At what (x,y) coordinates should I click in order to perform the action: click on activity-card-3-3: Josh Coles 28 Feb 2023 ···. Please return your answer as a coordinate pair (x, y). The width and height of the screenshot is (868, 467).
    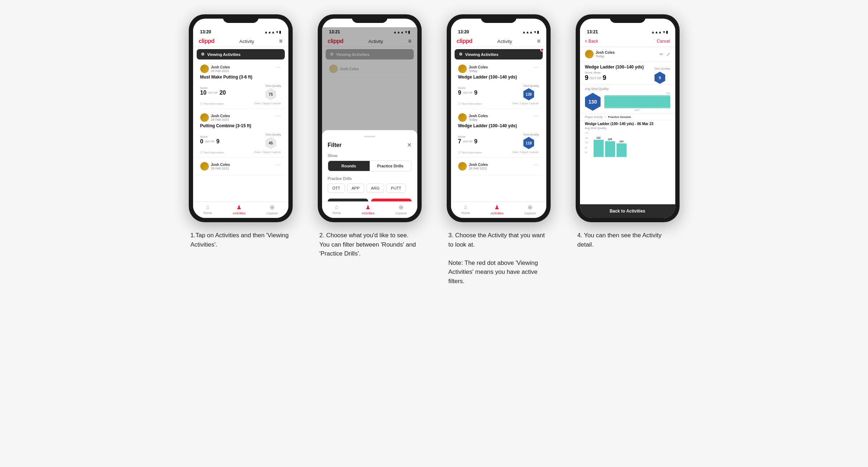
    Looking at the image, I should click on (499, 167).